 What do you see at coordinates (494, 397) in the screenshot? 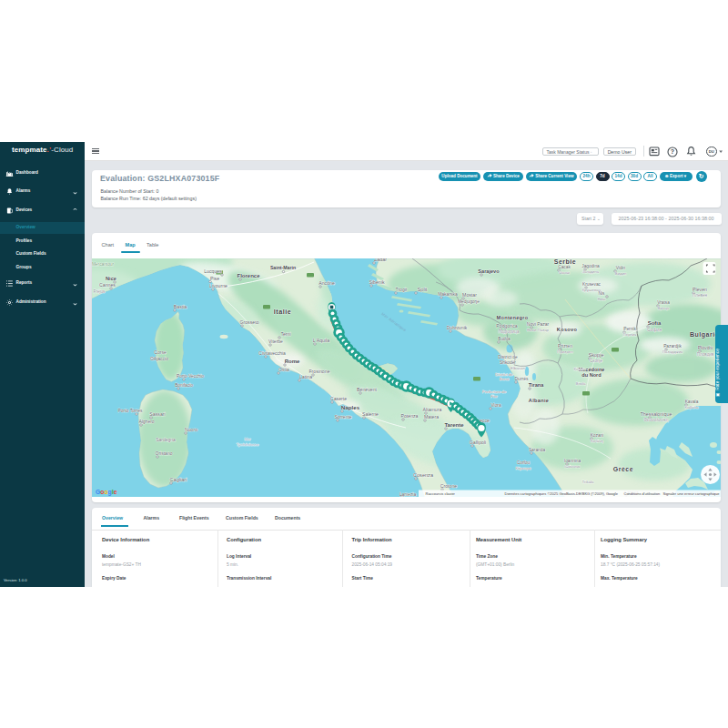
I see `svg-text: Fier` at bounding box center [494, 397].